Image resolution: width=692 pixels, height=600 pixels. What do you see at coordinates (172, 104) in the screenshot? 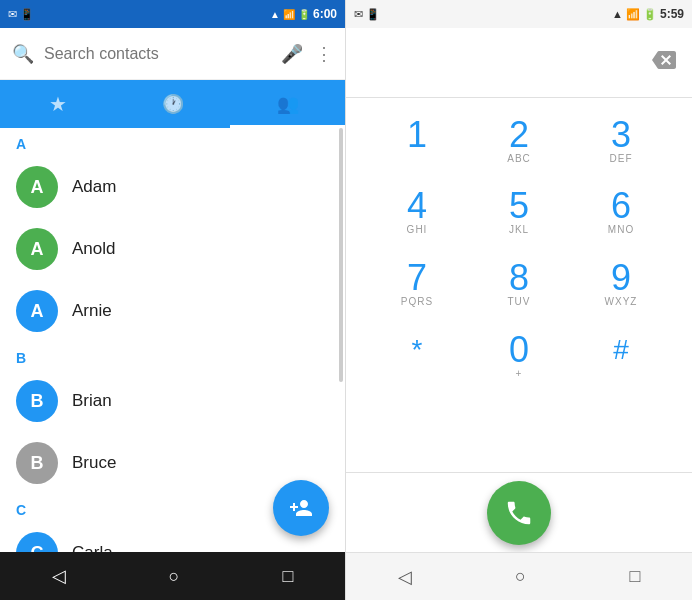
I see `tab-bar: ★ 🕐 👥` at bounding box center [172, 104].